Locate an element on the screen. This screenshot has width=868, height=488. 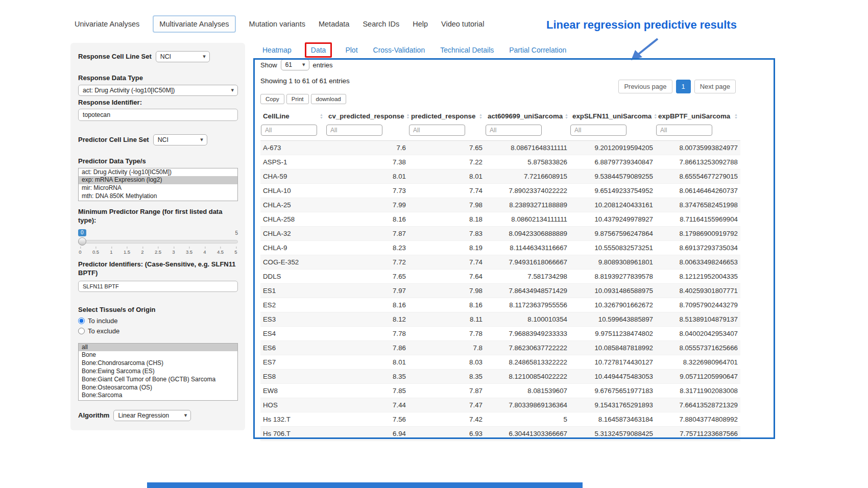
slider-tick: 2 is located at coordinates (142, 252).